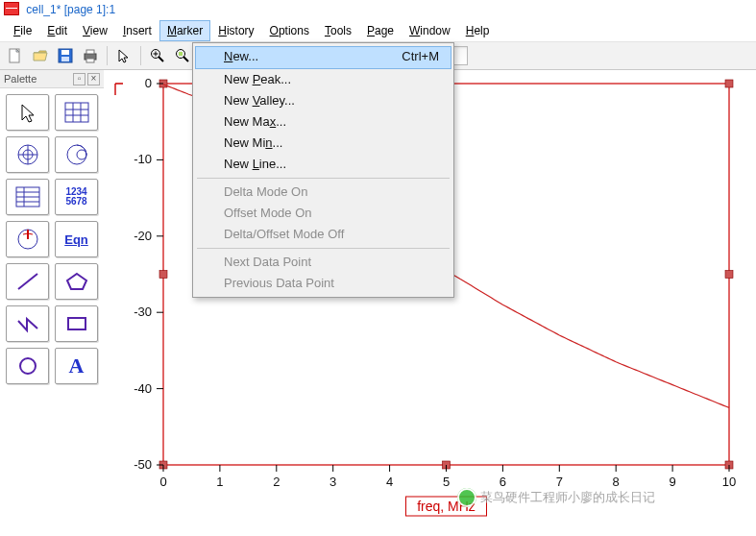 Image resolution: width=756 pixels, height=536 pixels. Describe the element at coordinates (446, 482) in the screenshot. I see `svg-text: 5` at that location.